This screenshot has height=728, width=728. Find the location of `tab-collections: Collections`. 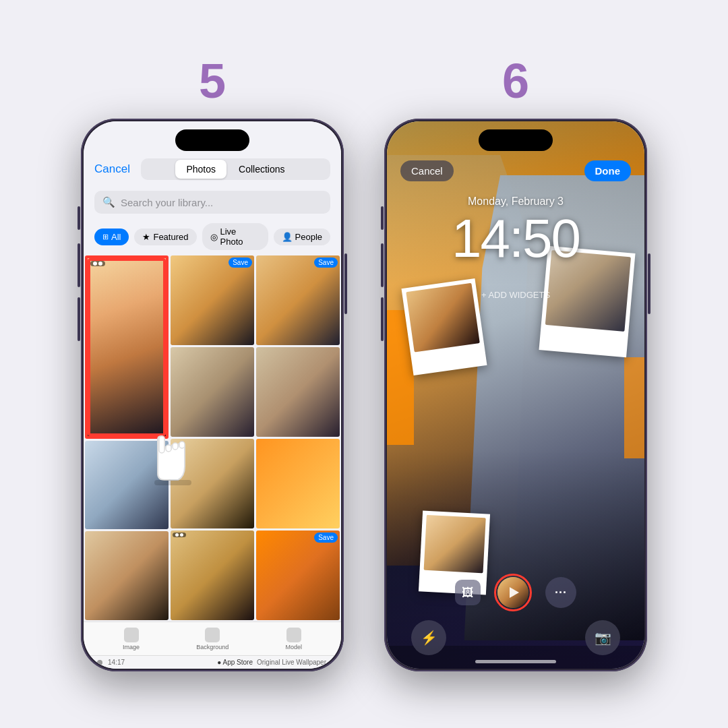

tab-collections: Collections is located at coordinates (262, 169).